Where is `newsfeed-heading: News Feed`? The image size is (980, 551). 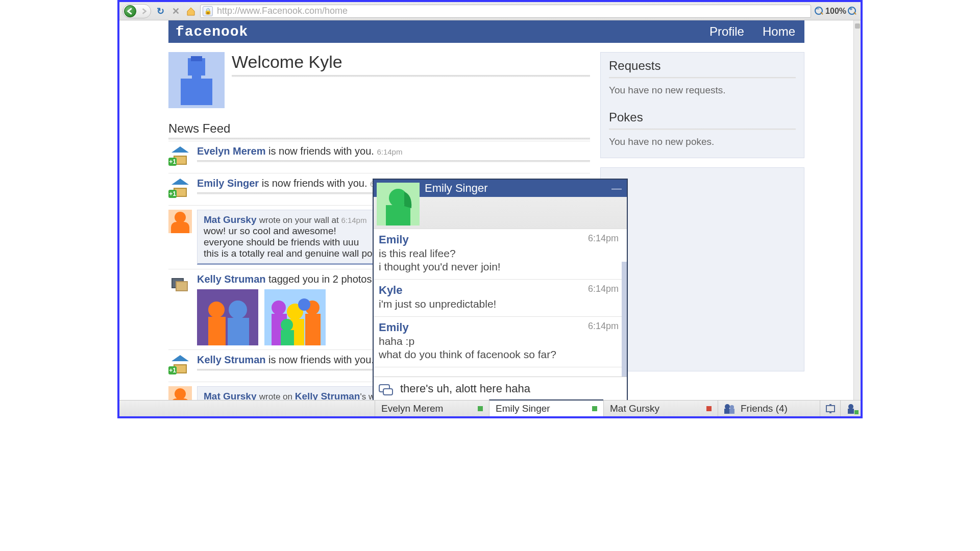
newsfeed-heading: News Feed is located at coordinates (379, 129).